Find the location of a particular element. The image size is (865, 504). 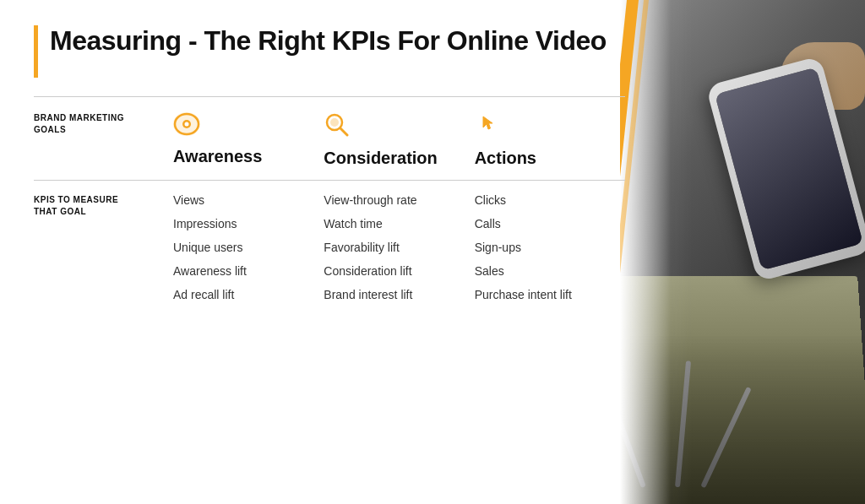

kpi-consideration-lift: Consideration lift is located at coordinates (399, 271).